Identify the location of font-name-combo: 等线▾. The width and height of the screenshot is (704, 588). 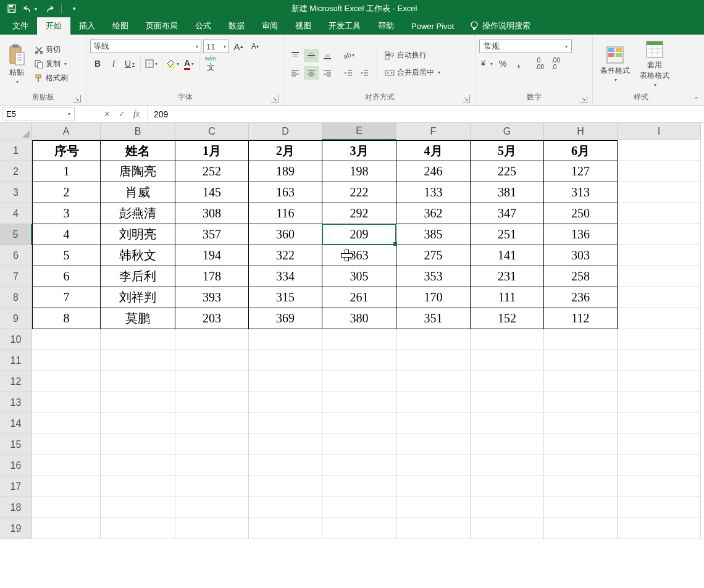
(146, 46).